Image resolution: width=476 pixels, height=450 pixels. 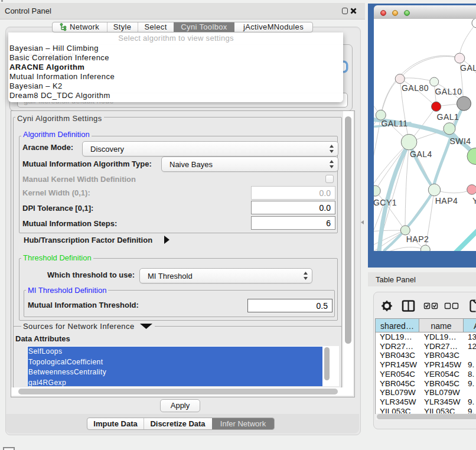 What do you see at coordinates (418, 239) in the screenshot?
I see `svg-text: HAP2` at bounding box center [418, 239].